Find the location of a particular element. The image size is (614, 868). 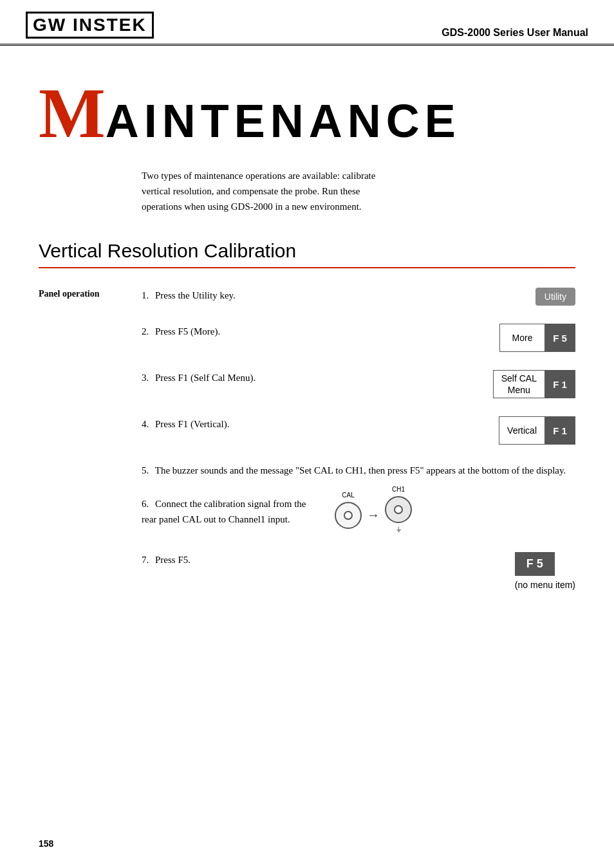

step-6-widget: CAL → CH1 ⏚ is located at coordinates (370, 515).